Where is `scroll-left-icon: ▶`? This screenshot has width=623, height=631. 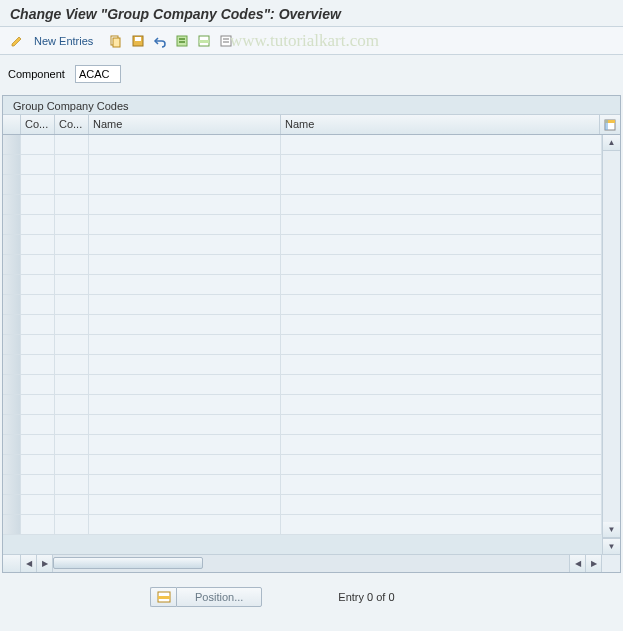 scroll-left-icon: ▶ is located at coordinates (45, 564).